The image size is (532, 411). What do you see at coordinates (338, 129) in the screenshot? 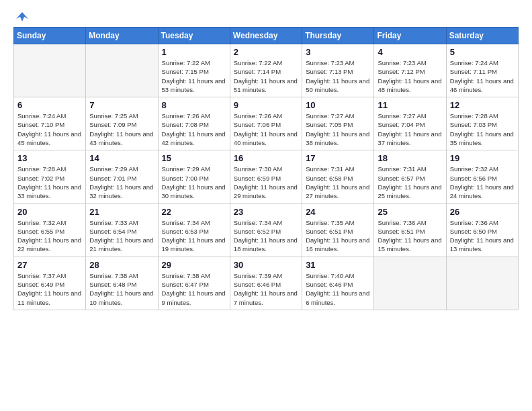
I see `day-info: Sunrise: 7:27 AM Sunset: 7:05 PM Dayligh…` at bounding box center [338, 129].